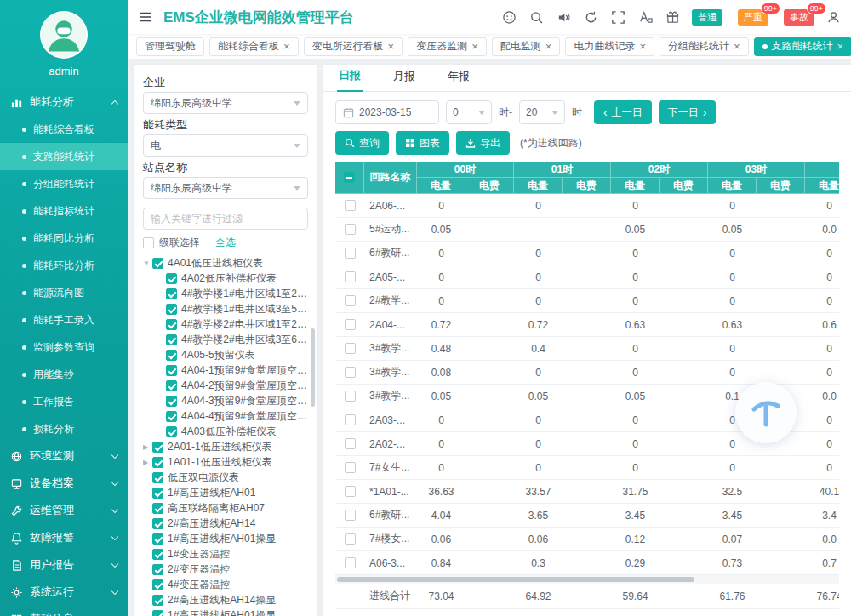 Image resolution: width=851 pixels, height=616 pixels. I want to click on tree-node: ▶1A01-1低压进线柜仪表, so click(226, 462).